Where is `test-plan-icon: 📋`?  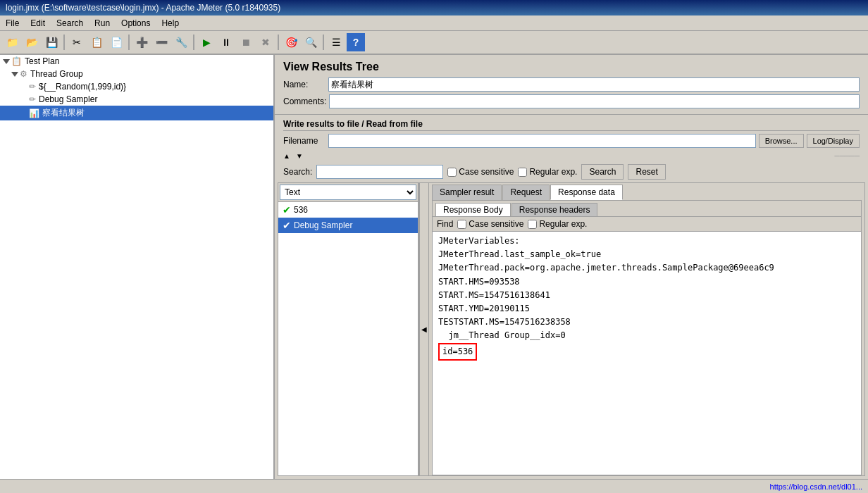 test-plan-icon: 📋 is located at coordinates (17, 61).